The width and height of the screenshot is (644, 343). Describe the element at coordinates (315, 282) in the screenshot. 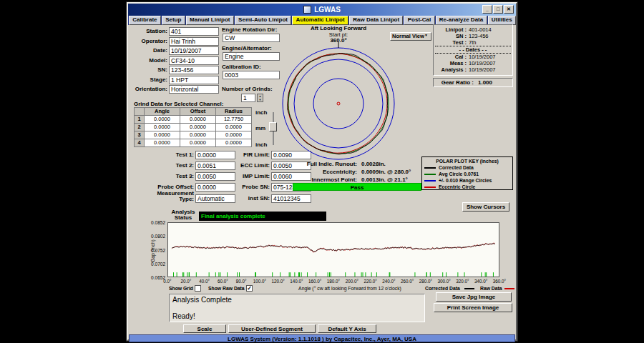

I see `x-tick-label: 160.0°` at that location.